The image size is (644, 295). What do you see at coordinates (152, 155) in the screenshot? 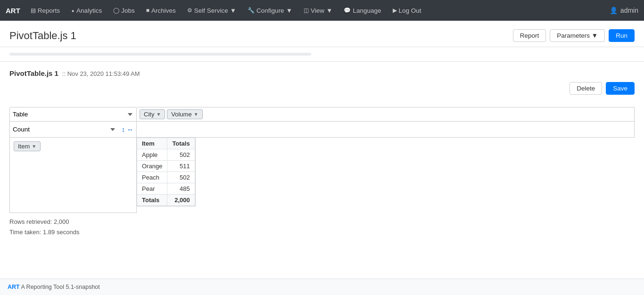
I see `cell-item: Apple` at bounding box center [152, 155].